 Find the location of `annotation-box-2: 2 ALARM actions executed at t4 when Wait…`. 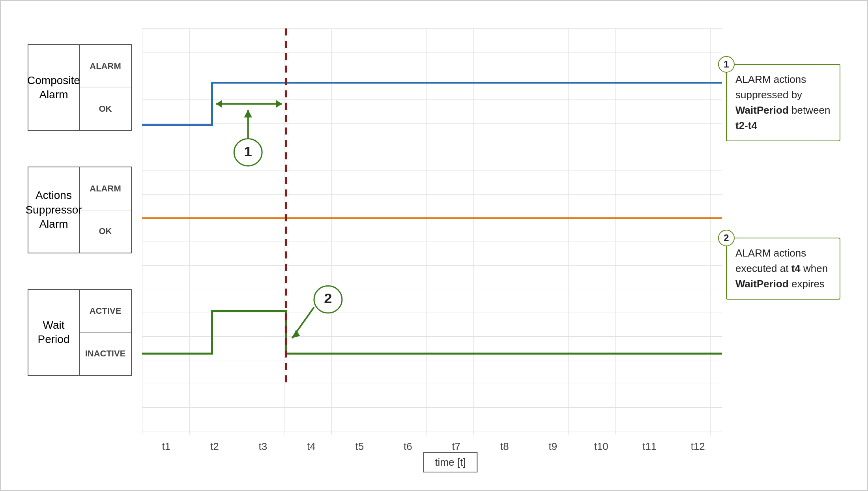

annotation-box-2: 2 ALARM actions executed at t4 when Wait… is located at coordinates (783, 268).